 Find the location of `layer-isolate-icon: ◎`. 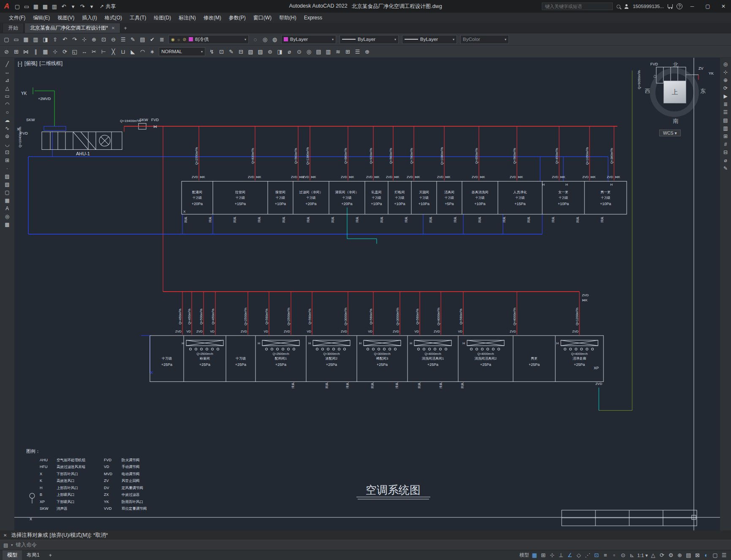

layer-isolate-icon: ◎ is located at coordinates (265, 40).